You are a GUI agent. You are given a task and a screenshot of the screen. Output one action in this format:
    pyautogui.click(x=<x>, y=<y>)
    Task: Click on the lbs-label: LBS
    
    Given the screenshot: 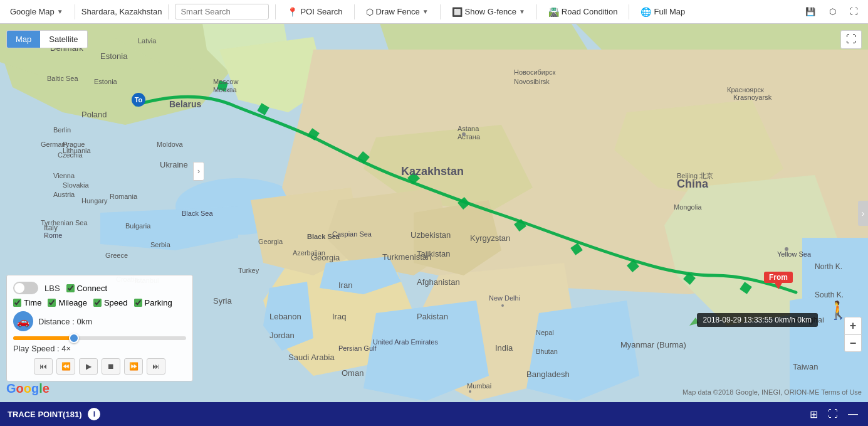 What is the action you would take?
    pyautogui.click(x=53, y=289)
    